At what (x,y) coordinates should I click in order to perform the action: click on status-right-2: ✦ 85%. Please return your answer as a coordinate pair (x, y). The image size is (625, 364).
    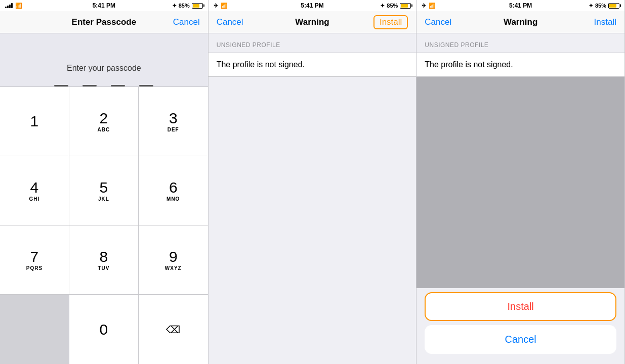
    Looking at the image, I should click on (396, 6).